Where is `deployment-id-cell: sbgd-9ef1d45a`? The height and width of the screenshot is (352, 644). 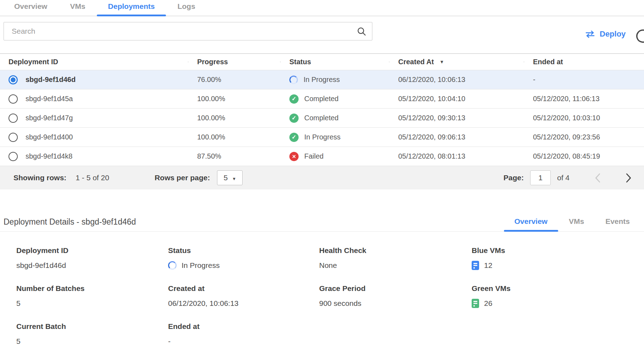 deployment-id-cell: sbgd-9ef1d45a is located at coordinates (49, 99).